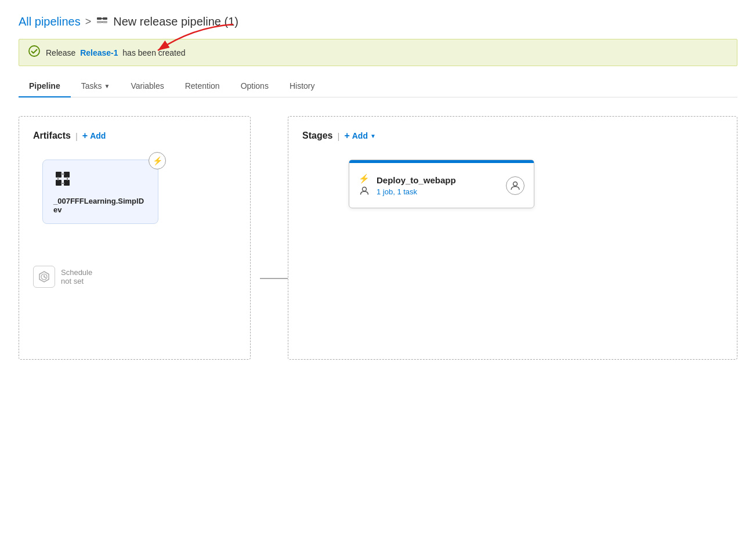 The height and width of the screenshot is (550, 756). What do you see at coordinates (360, 136) in the screenshot?
I see `stages-add-label: Add` at bounding box center [360, 136].